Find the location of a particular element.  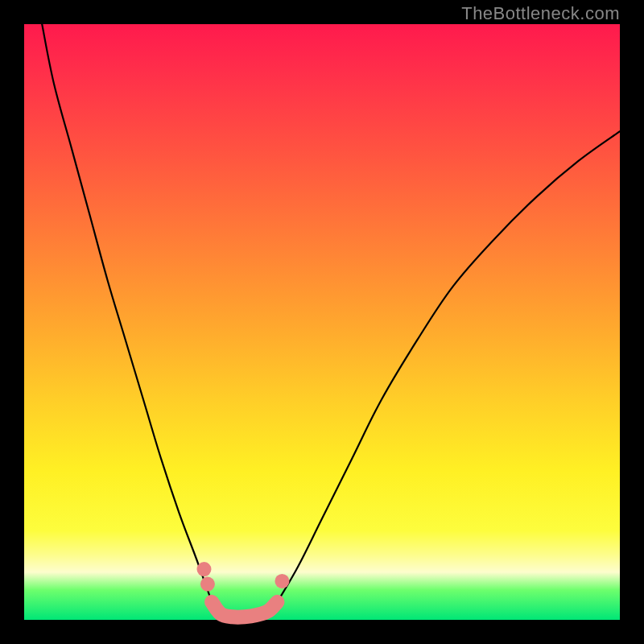

valley-marker-stroke is located at coordinates (245, 610).